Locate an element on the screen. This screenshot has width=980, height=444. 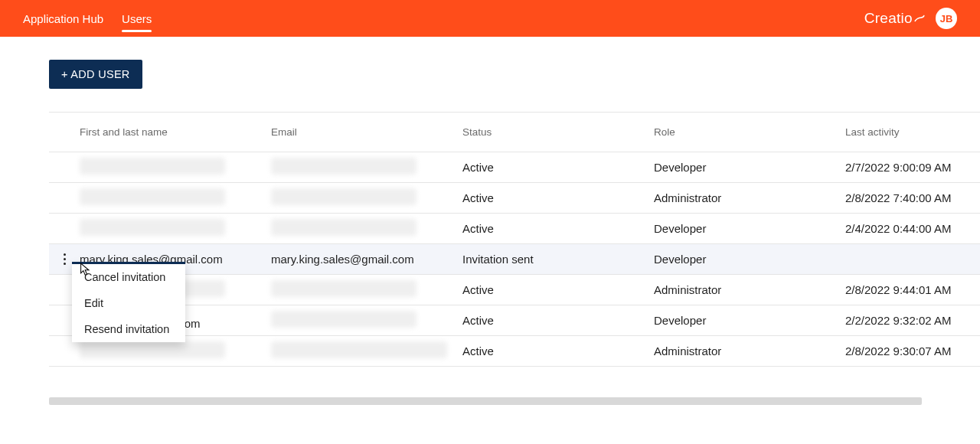
cell-status: Invitation sent is located at coordinates (498, 259).